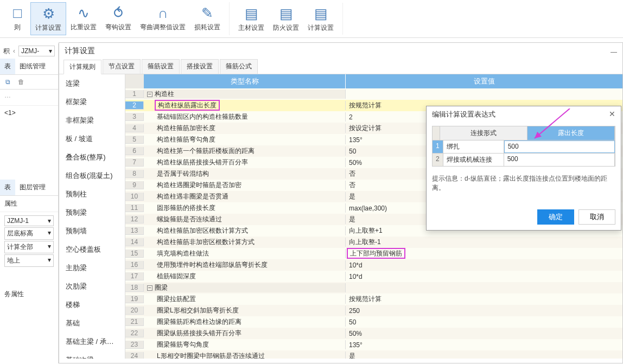  Describe the element at coordinates (286, 18) in the screenshot. I see `toolbar-防火设置: ▤防火设置` at that location.